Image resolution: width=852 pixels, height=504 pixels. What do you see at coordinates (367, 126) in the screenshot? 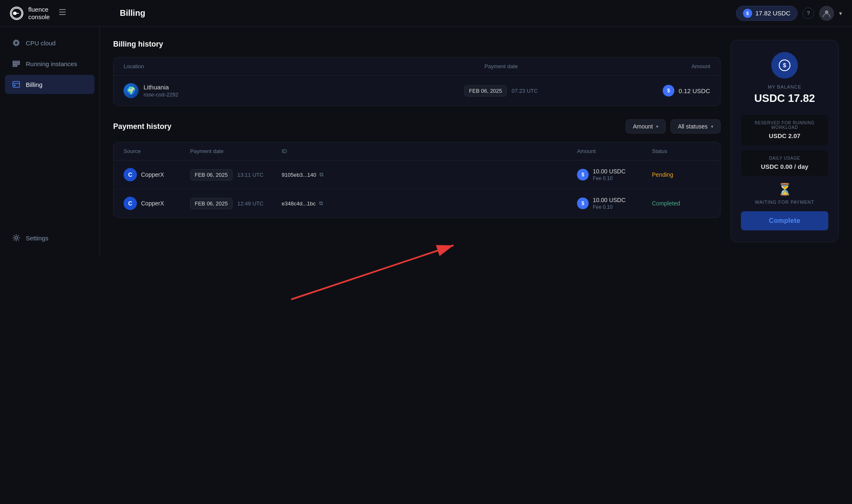
I see `payment-history-title: Payment history` at bounding box center [367, 126].